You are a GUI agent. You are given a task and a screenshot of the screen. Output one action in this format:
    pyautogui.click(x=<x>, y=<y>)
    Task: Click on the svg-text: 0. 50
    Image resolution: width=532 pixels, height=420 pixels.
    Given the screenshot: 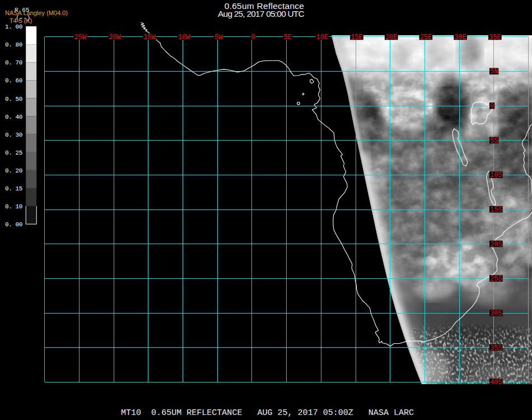 What is the action you would take?
    pyautogui.click(x=13, y=99)
    